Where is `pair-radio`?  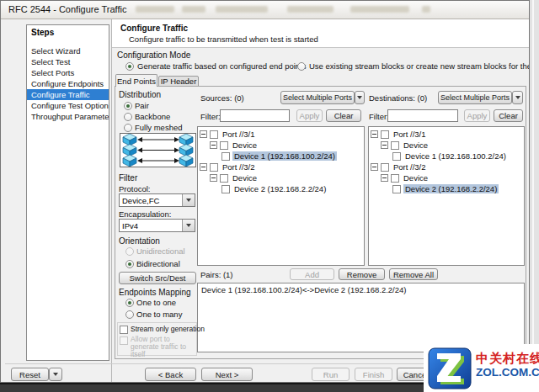
pair-radio is located at coordinates (128, 106).